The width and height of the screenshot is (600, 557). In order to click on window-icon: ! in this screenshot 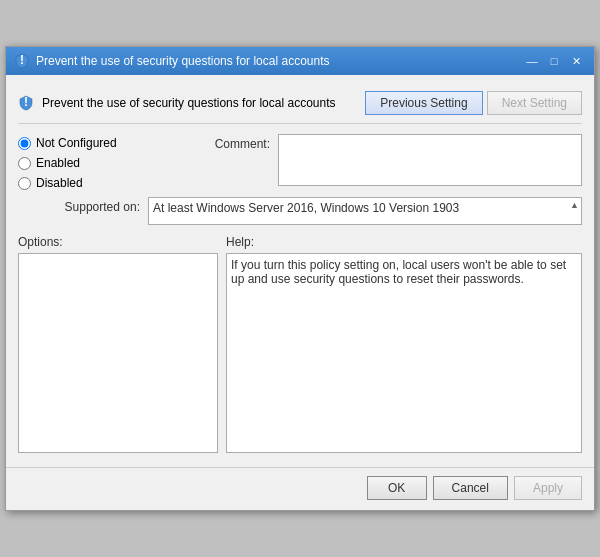, I will do `click(22, 61)`.